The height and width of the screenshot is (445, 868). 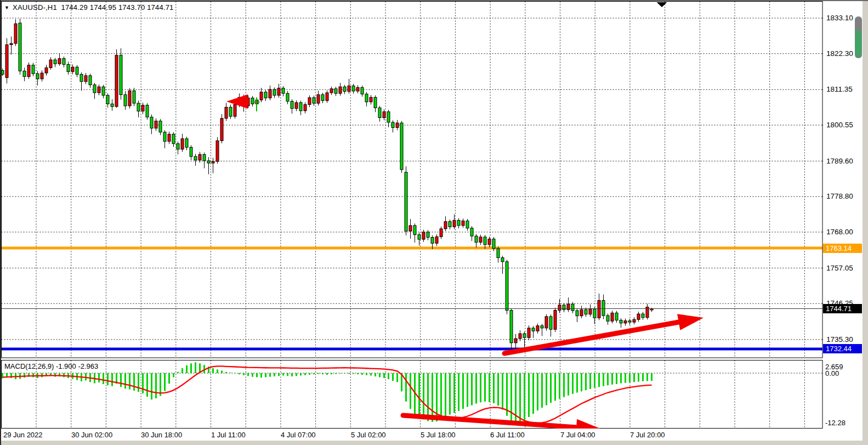 What do you see at coordinates (411, 435) in the screenshot?
I see `time-axis: 29 Jun 202230 Jun 02:0030 Jun 18:001 Jul…` at bounding box center [411, 435].